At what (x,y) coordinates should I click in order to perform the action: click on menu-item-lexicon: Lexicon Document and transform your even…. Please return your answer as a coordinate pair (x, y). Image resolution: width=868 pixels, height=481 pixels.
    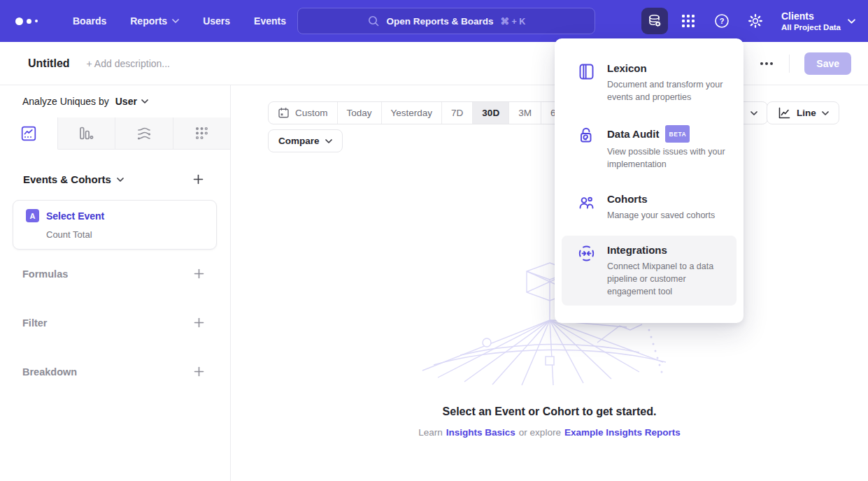
    Looking at the image, I should click on (649, 82).